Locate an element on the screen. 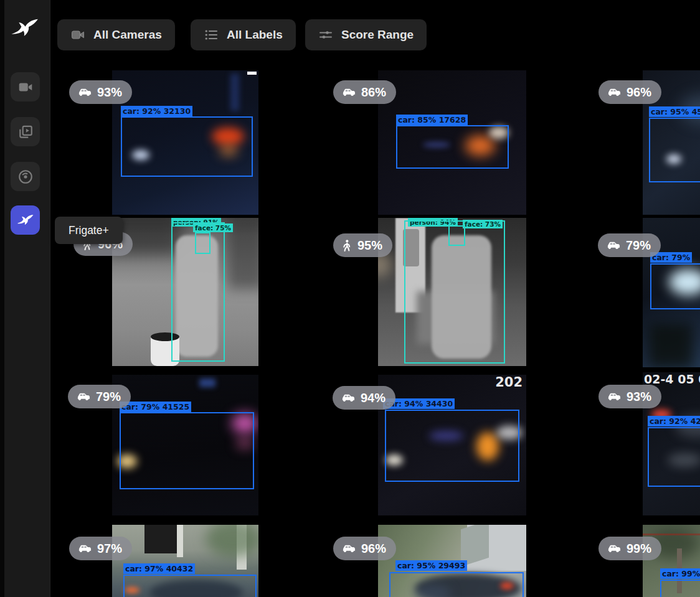 This screenshot has height=597, width=700. score-value: 94% is located at coordinates (373, 398).